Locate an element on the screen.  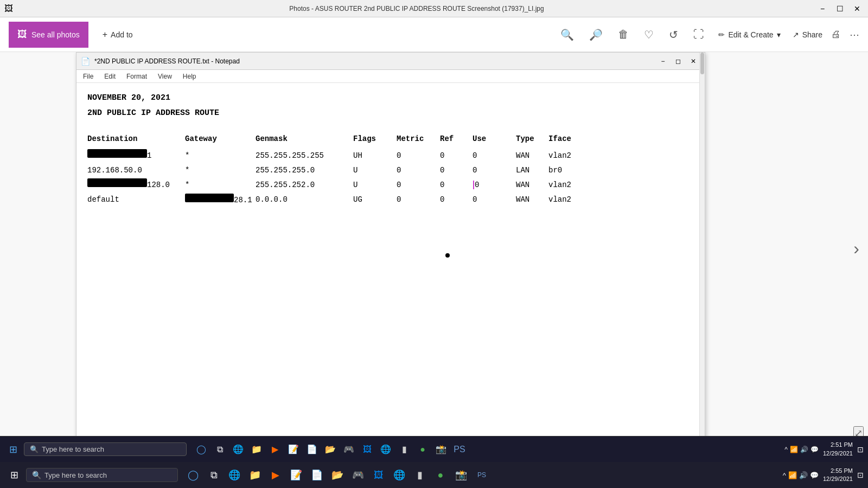
ss-edge-icon: 🌐 is located at coordinates (238, 450).